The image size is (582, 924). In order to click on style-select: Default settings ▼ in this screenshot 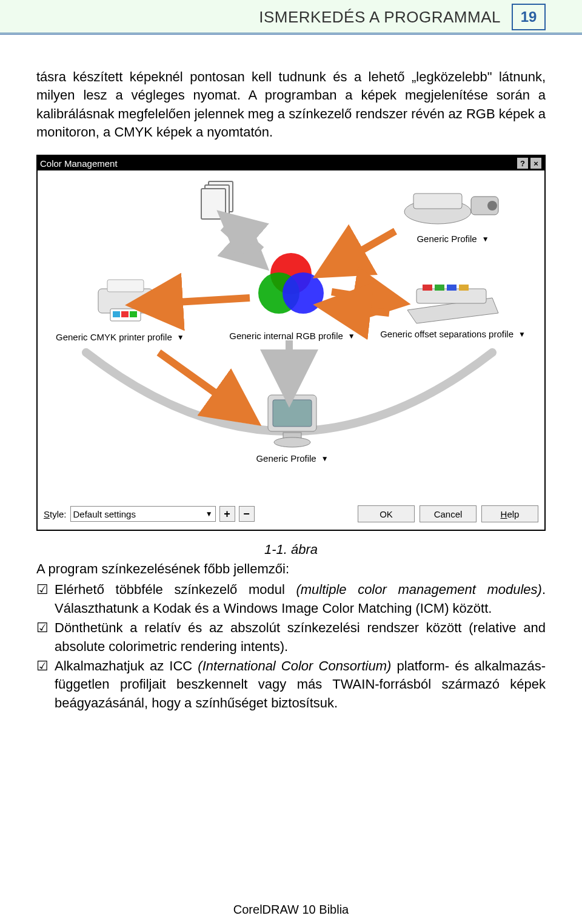, I will do `click(143, 514)`.